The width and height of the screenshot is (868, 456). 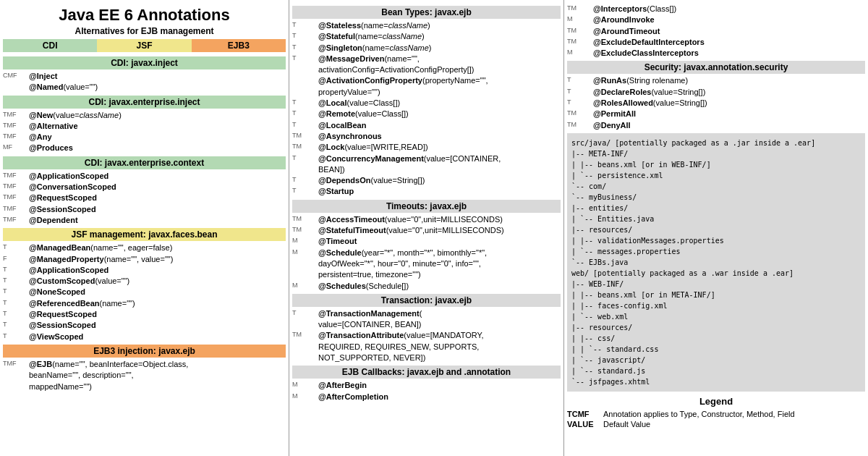 What do you see at coordinates (145, 163) in the screenshot?
I see `section-header: CDI: javax.enterprise.context` at bounding box center [145, 163].